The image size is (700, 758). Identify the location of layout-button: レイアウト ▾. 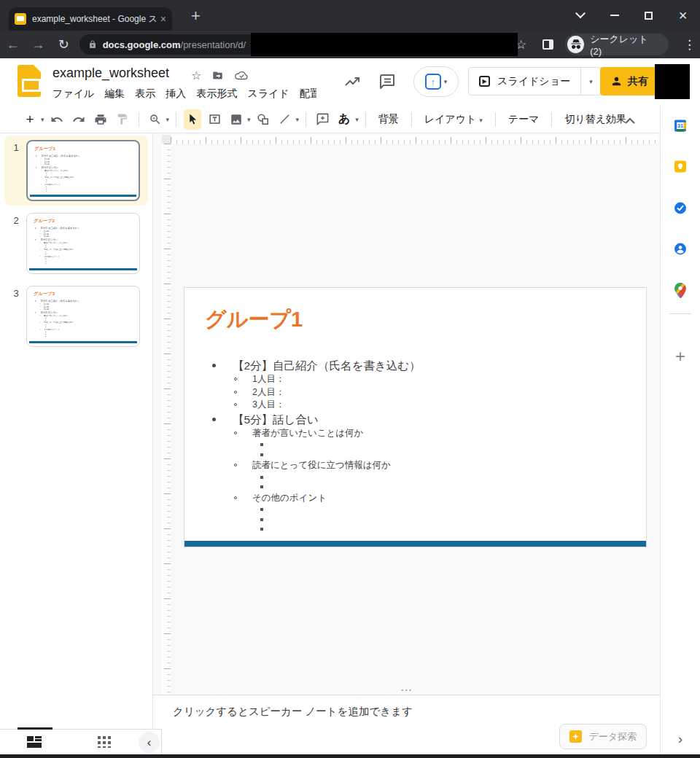
(454, 120).